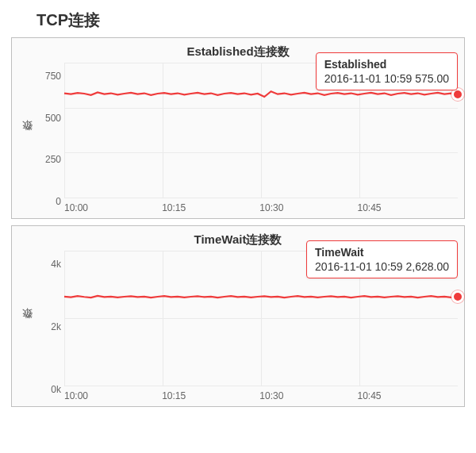 Image resolution: width=476 pixels, height=453 pixels. What do you see at coordinates (53, 76) in the screenshot?
I see `y-tick: 750` at bounding box center [53, 76].